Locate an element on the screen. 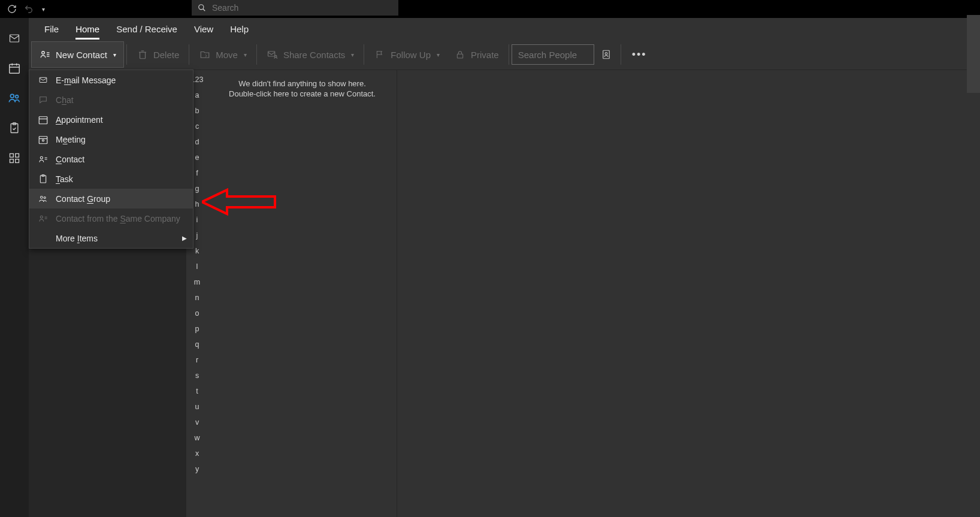  dd-label: Contact is located at coordinates (70, 159).